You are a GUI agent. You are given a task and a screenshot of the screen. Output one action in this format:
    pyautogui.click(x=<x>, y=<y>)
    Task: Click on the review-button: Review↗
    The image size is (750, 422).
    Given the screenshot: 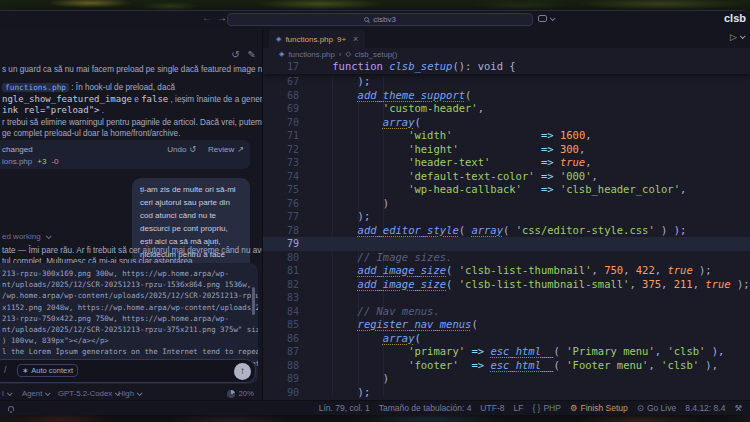 What is the action you would take?
    pyautogui.click(x=226, y=150)
    